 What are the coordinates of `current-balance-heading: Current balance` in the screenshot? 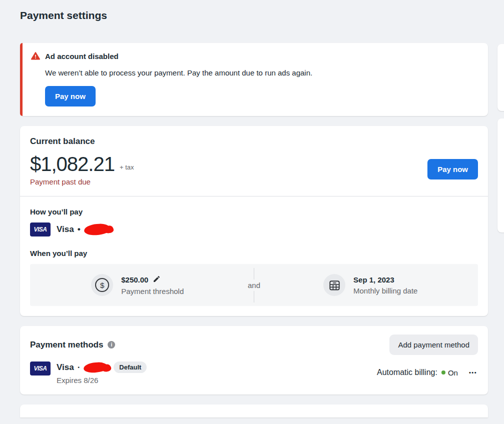 It's located at (254, 142).